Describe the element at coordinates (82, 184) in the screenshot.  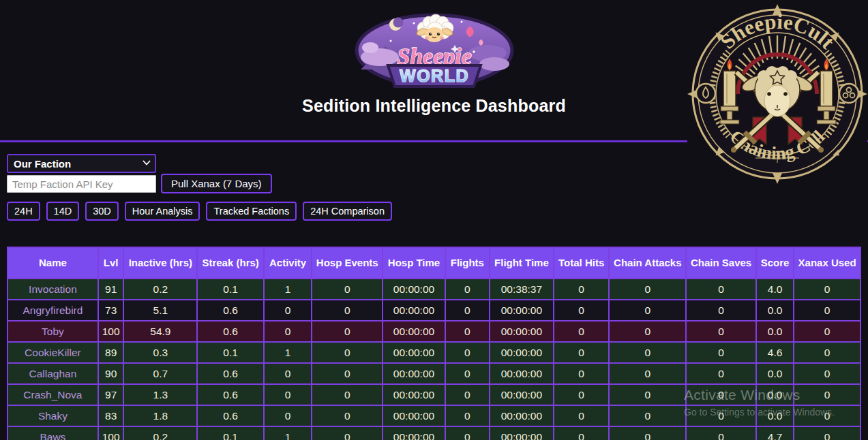
I see `api-key-input` at that location.